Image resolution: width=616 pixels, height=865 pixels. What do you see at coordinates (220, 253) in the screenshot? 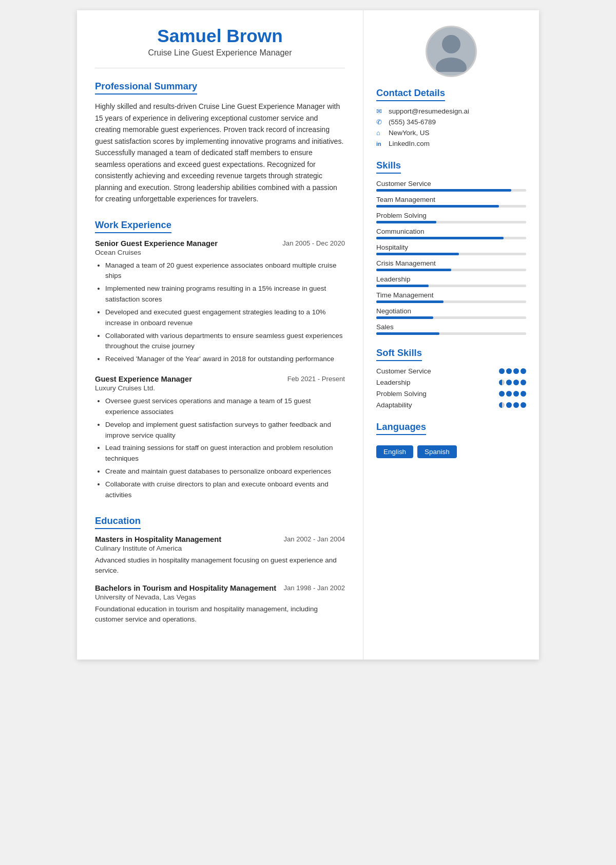
I see `job-company-1: Ocean Cruises` at bounding box center [220, 253].